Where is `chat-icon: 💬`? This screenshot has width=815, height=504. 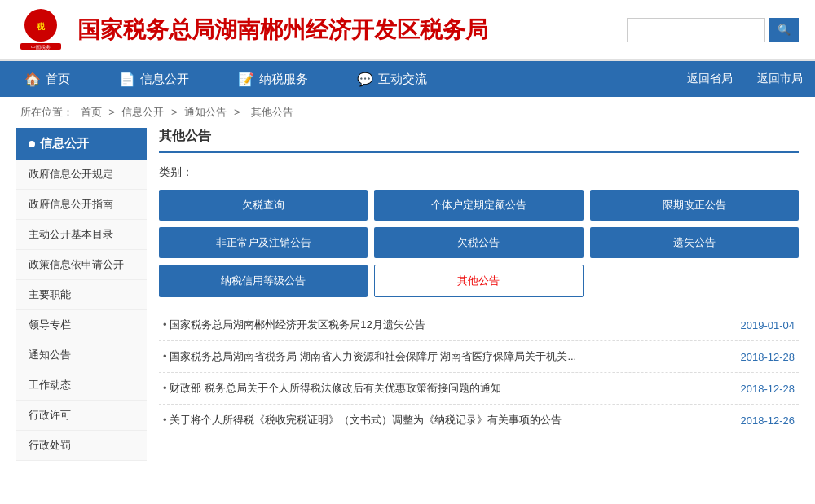
chat-icon: 💬 is located at coordinates (365, 80).